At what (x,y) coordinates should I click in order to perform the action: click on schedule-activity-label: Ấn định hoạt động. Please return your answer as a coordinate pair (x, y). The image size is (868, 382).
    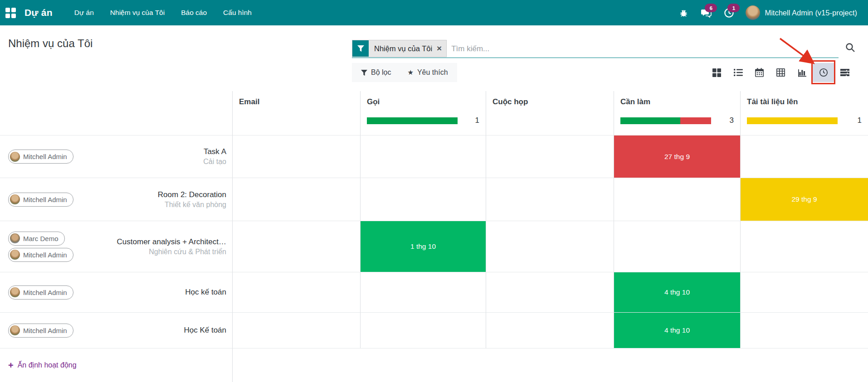
    Looking at the image, I should click on (47, 365).